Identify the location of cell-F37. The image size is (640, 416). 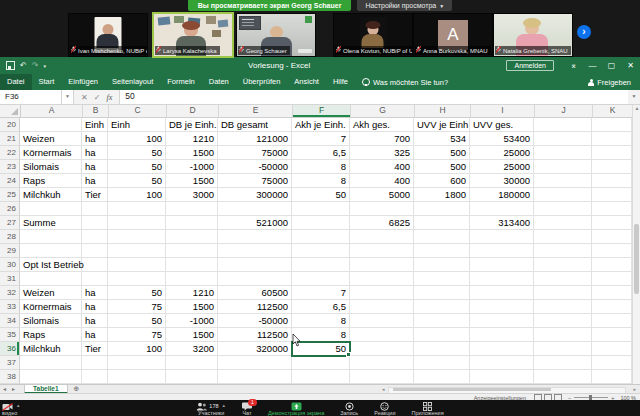
(321, 363).